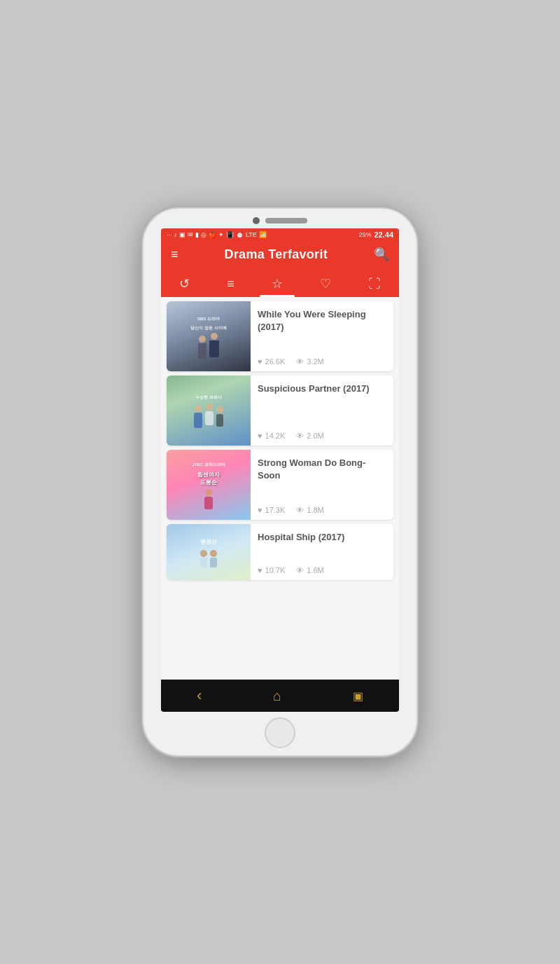 The width and height of the screenshot is (560, 964). What do you see at coordinates (197, 235) in the screenshot?
I see `battery-icon: ▮` at bounding box center [197, 235].